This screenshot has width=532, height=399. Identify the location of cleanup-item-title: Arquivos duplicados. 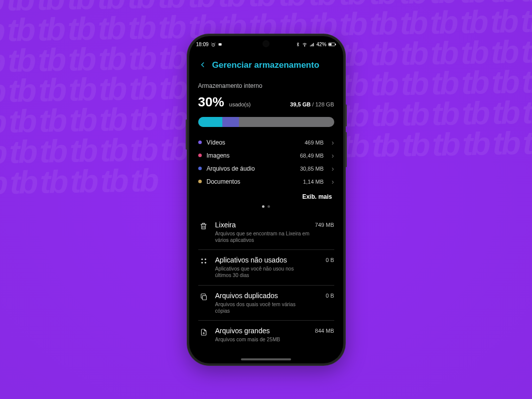
(247, 296).